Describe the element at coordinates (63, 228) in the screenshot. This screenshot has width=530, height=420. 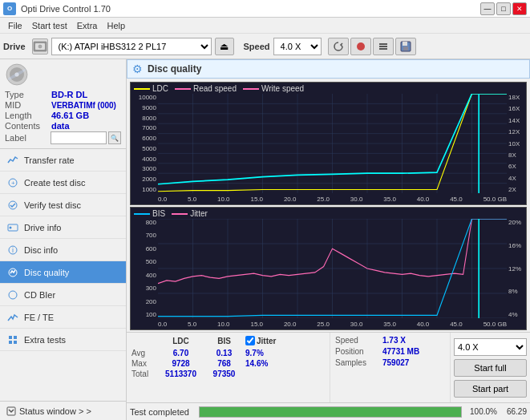
I see `sidebar-item-drive-info: Drive info` at that location.